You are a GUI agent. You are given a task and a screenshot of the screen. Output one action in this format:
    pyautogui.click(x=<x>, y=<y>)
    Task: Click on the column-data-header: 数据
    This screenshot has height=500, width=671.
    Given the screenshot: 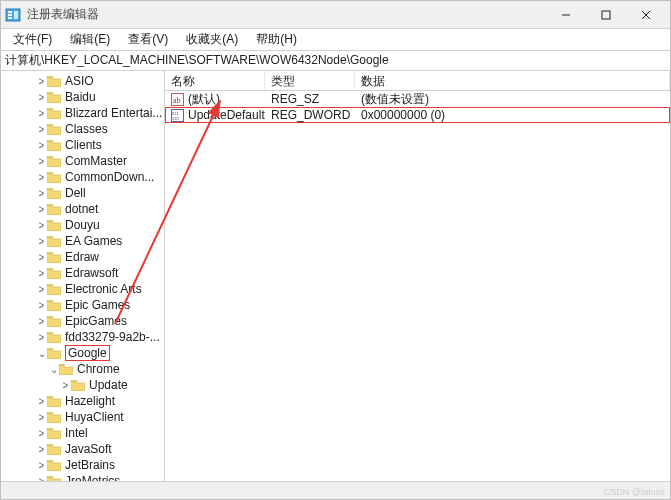 What is the action you would take?
    pyautogui.click(x=512, y=80)
    